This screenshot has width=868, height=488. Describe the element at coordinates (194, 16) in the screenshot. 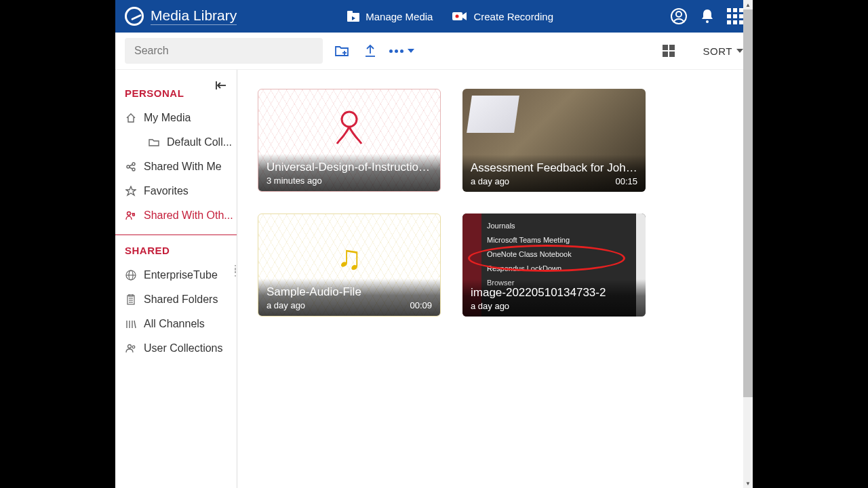

I see `brand-title: Media Library` at that location.